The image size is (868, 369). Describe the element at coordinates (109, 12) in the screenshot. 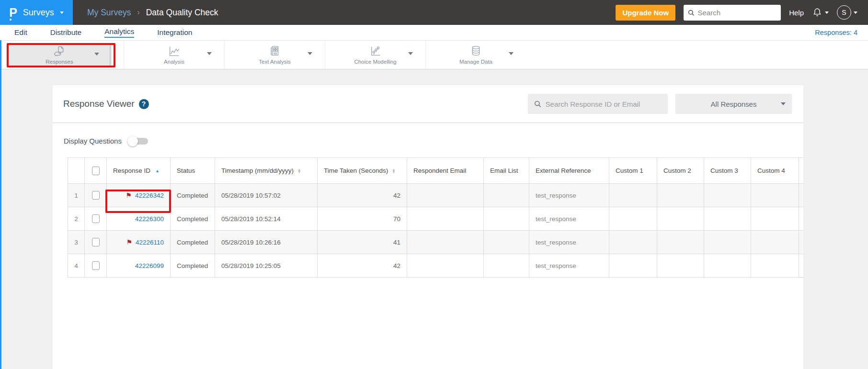

I see `breadcrumb-my-surveys: My Surveys` at that location.